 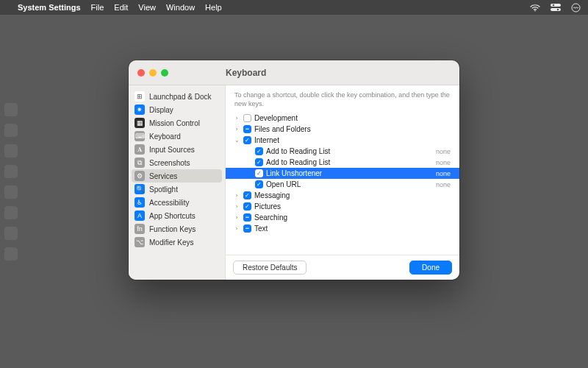 What do you see at coordinates (177, 183) in the screenshot?
I see `shortcuts-sidebar: ⊞Launchpad & Dock✷Display▦Mission Contro…` at bounding box center [177, 183].